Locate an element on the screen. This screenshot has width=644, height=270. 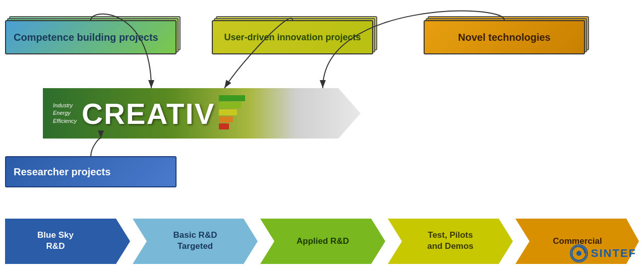
chevron-label-targeted: Targeted is located at coordinates (196, 246).